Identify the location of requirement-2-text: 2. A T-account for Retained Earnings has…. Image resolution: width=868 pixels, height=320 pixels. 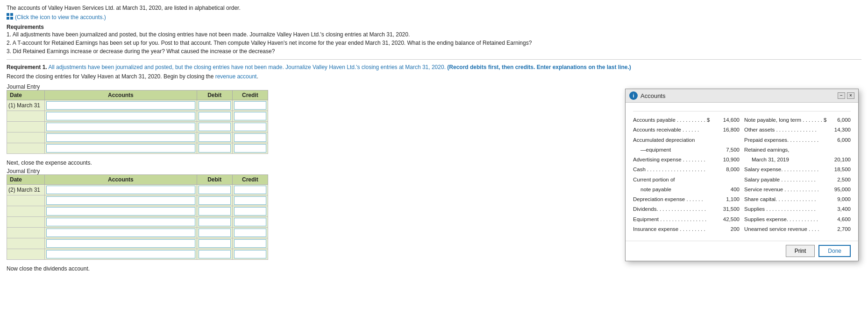
(434, 43).